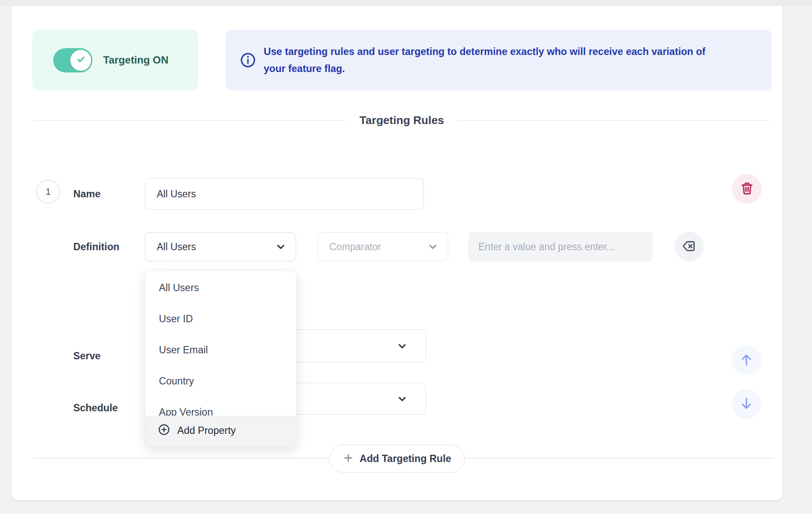  What do you see at coordinates (492, 60) in the screenshot?
I see `info-banner-text: Use targeting rules and user targeting t…` at bounding box center [492, 60].